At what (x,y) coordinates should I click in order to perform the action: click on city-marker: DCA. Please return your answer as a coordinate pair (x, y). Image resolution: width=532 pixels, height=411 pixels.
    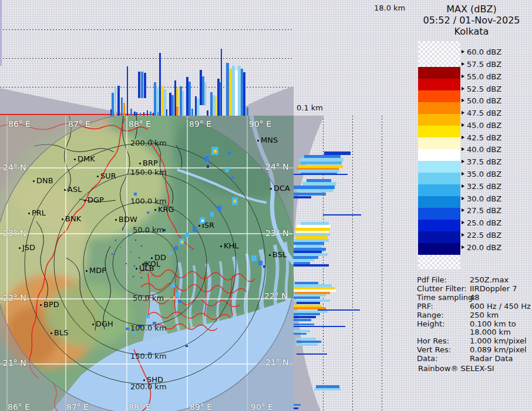
    Looking at the image, I should click on (282, 188).